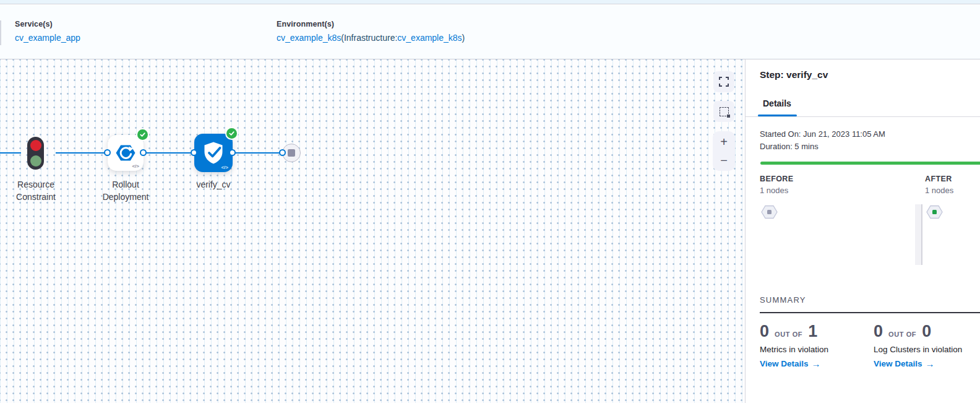 The height and width of the screenshot is (403, 980). What do you see at coordinates (919, 235) in the screenshot?
I see `before-column-scrollbar` at bounding box center [919, 235].